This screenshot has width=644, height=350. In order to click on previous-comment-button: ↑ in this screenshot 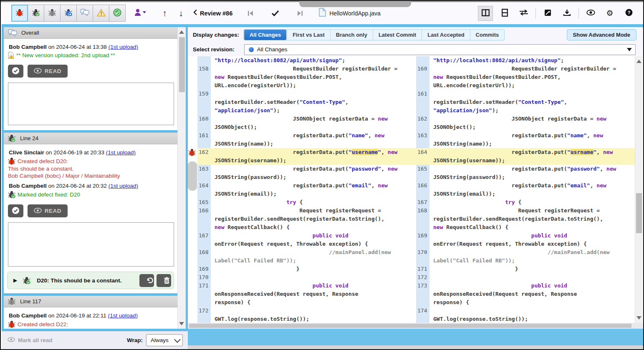, I will do `click(164, 13)`.